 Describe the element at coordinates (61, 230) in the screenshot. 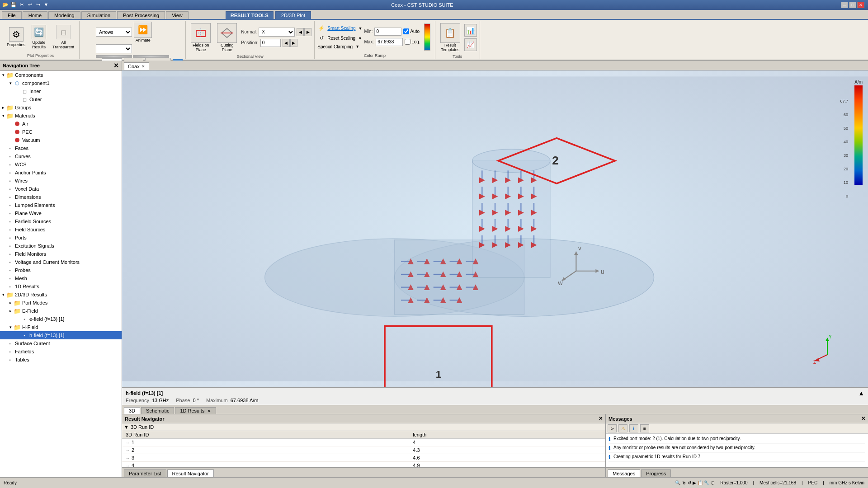

I see `tree-item-field-sources: ▪Field Sources` at that location.